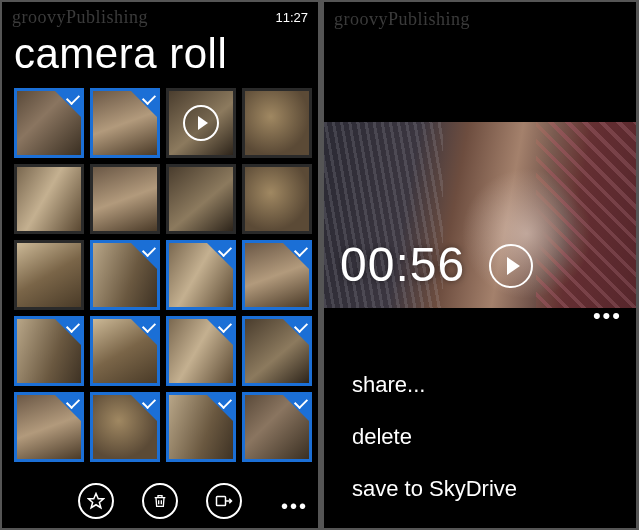  Describe the element at coordinates (434, 489) in the screenshot. I see `menu-save-skydrive: save to SkyDrive` at that location.